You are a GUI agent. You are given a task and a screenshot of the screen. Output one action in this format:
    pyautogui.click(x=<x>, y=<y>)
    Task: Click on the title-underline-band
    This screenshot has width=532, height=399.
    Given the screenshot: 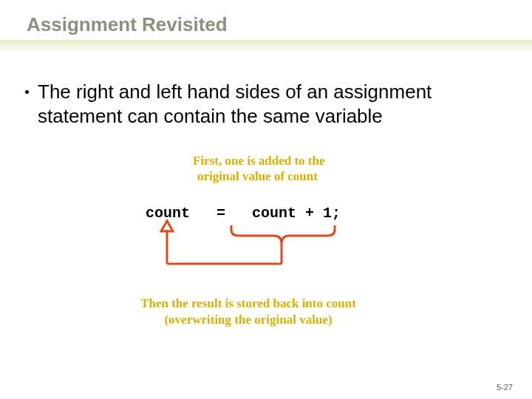 What is the action you would take?
    pyautogui.click(x=266, y=47)
    